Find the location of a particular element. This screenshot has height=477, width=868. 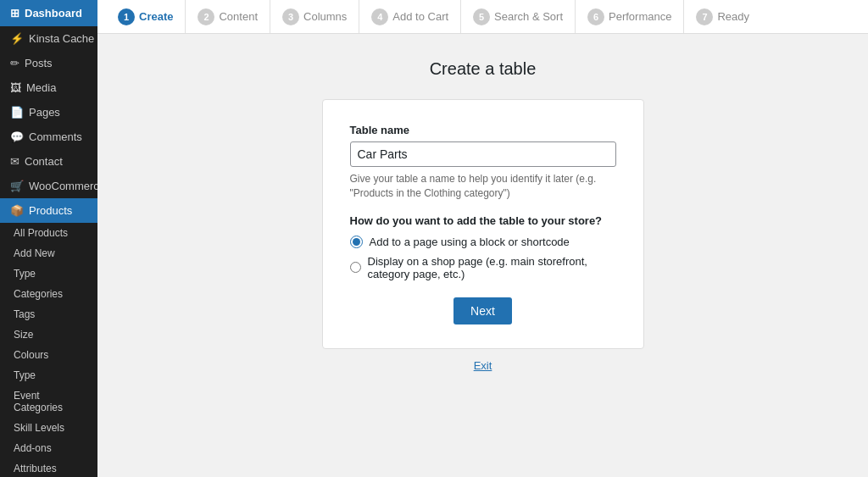

radio-shop-page-input is located at coordinates (356, 268).